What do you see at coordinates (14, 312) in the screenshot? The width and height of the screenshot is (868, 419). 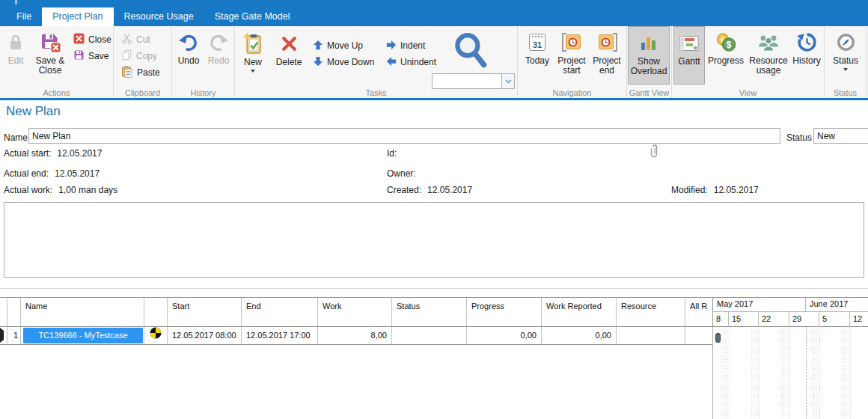 I see `header-row-number` at bounding box center [14, 312].